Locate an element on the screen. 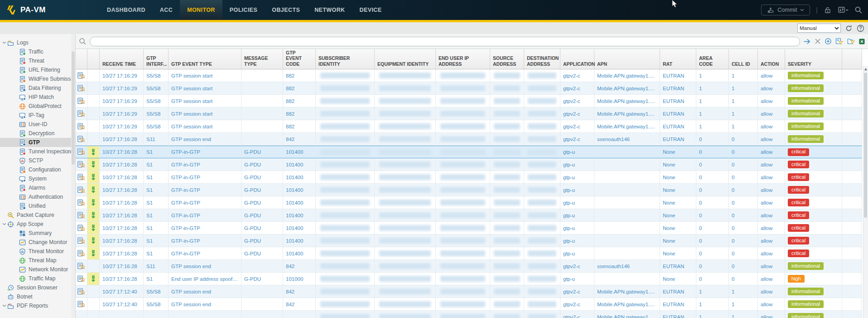  sidebar-item-pdf-reports: PDF Reports is located at coordinates (38, 306).